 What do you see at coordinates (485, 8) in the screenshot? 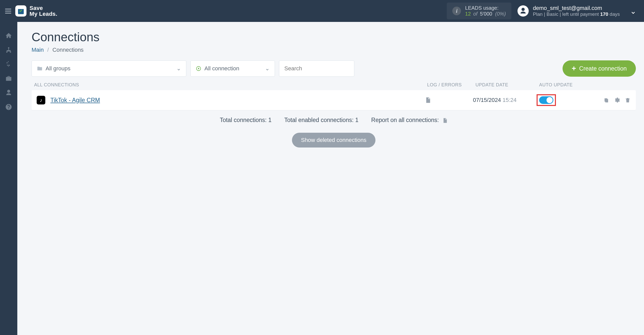
I see `leads-usage-label: LEADS usage:` at bounding box center [485, 8].